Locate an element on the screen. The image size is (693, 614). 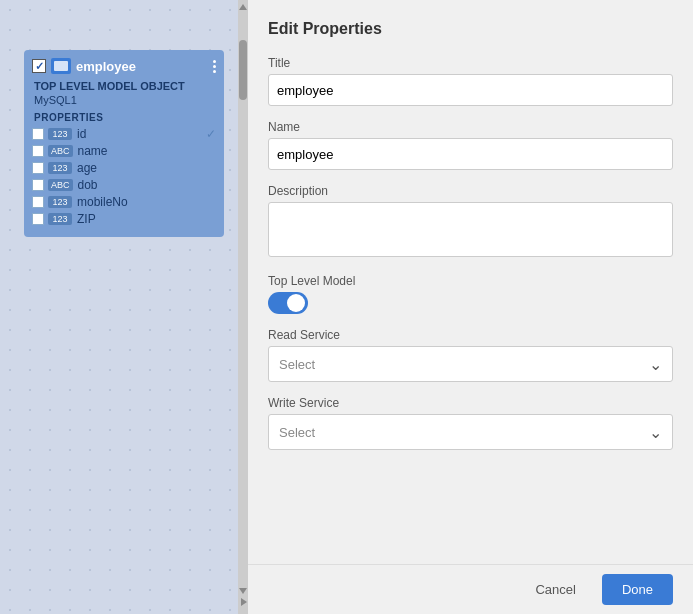
prop-type-name: ABC is located at coordinates (60, 151).